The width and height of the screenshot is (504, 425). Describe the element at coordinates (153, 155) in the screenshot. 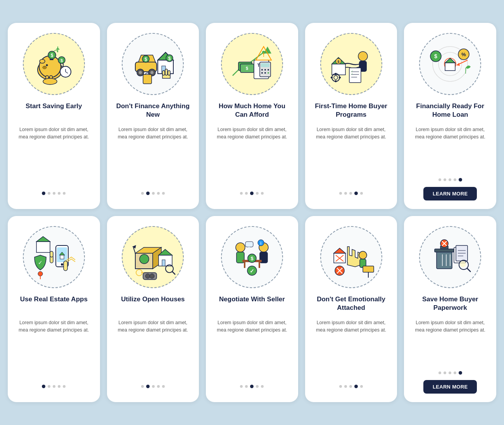

I see `card-body-dont-finance: Lorem ipsum dolor sit dim amet, mea regi…` at that location.